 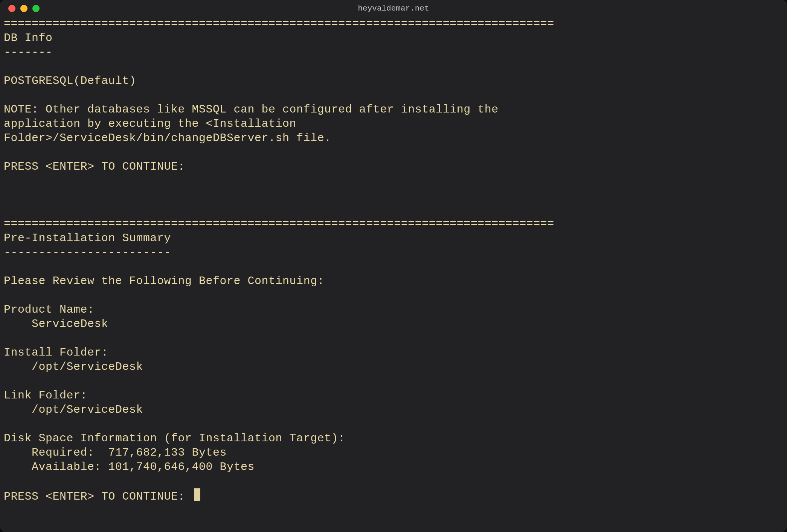 What do you see at coordinates (46, 395) in the screenshot?
I see `link-folder-label: Link Folder:` at bounding box center [46, 395].